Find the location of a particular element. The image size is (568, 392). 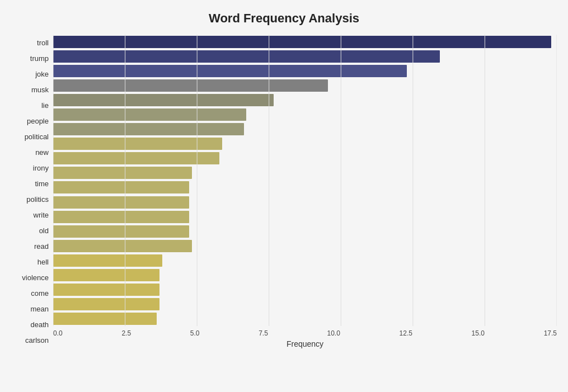

x-tick: 0.0 is located at coordinates (58, 333).